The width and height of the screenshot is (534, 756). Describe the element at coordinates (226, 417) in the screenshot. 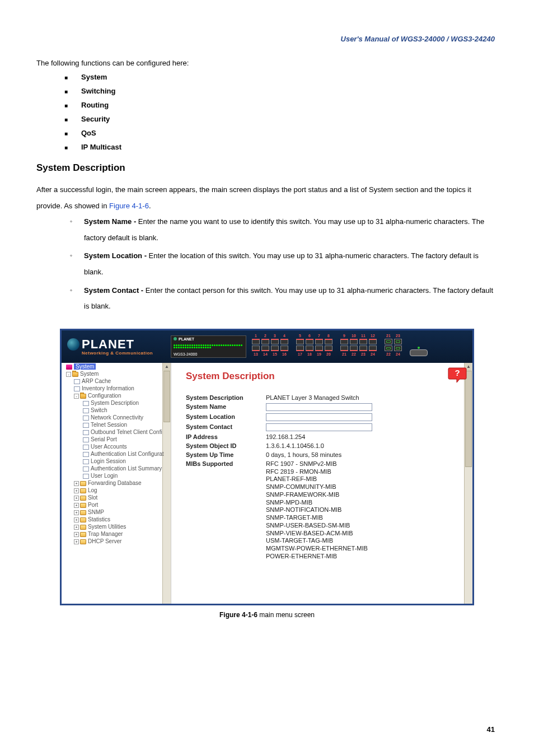

I see `row-sl-l: System Location` at that location.